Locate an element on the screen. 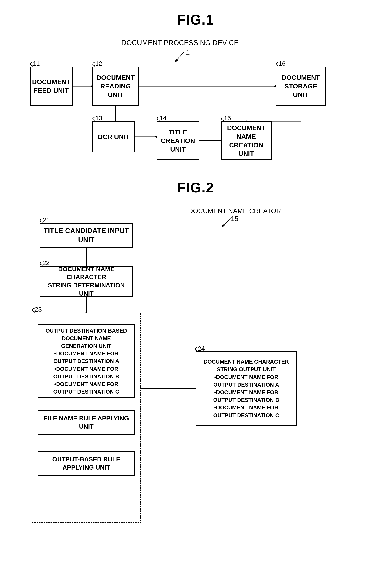 The image size is (391, 588). svg-text: DOCUMENT NAME CREATOR is located at coordinates (234, 211).